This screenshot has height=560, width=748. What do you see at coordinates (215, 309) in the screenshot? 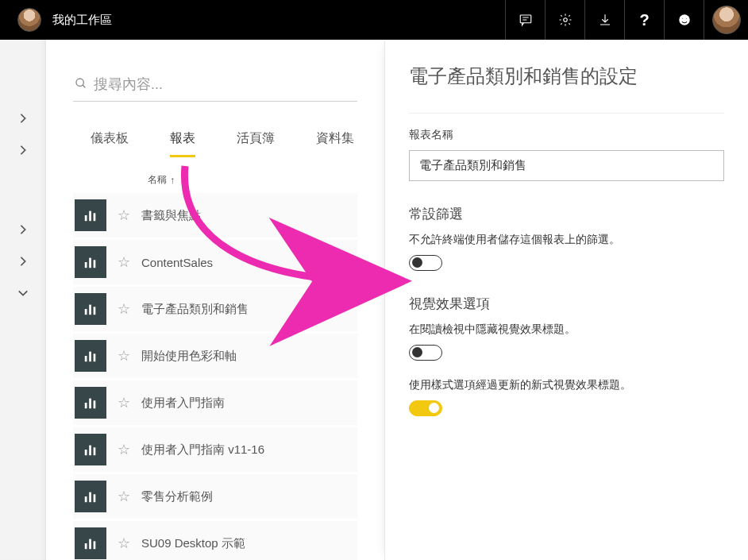
I see `table-row: ☆ 電子產品類別和銷售` at bounding box center [215, 309].